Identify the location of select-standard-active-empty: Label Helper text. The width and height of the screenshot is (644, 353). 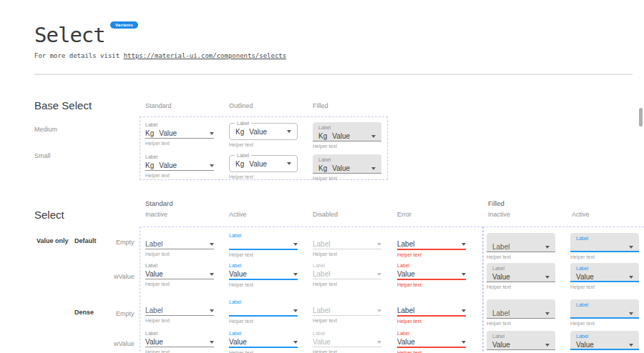
(263, 244).